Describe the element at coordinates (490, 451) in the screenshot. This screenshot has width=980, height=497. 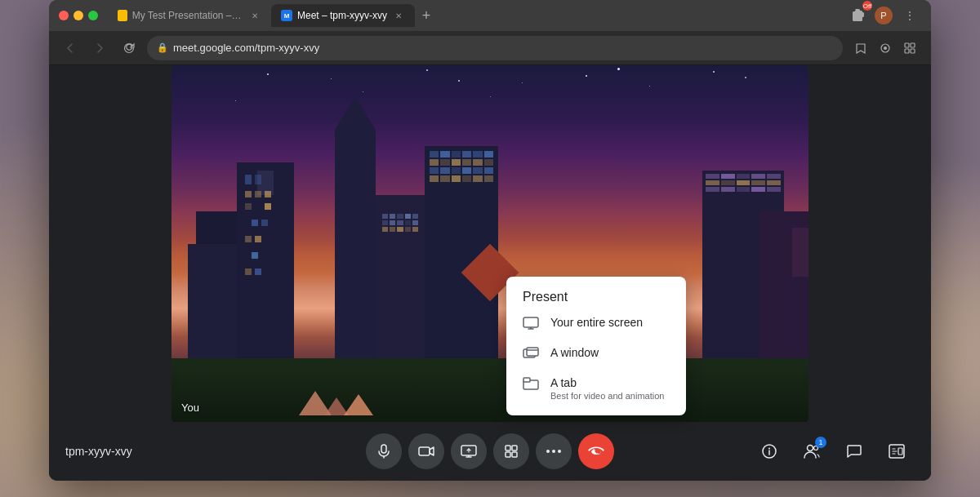
I see `toolbar-center` at that location.